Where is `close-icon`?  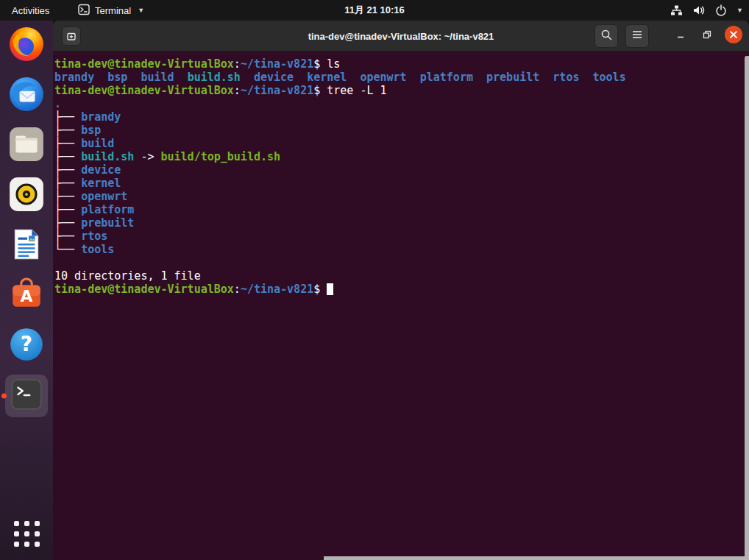 close-icon is located at coordinates (734, 36).